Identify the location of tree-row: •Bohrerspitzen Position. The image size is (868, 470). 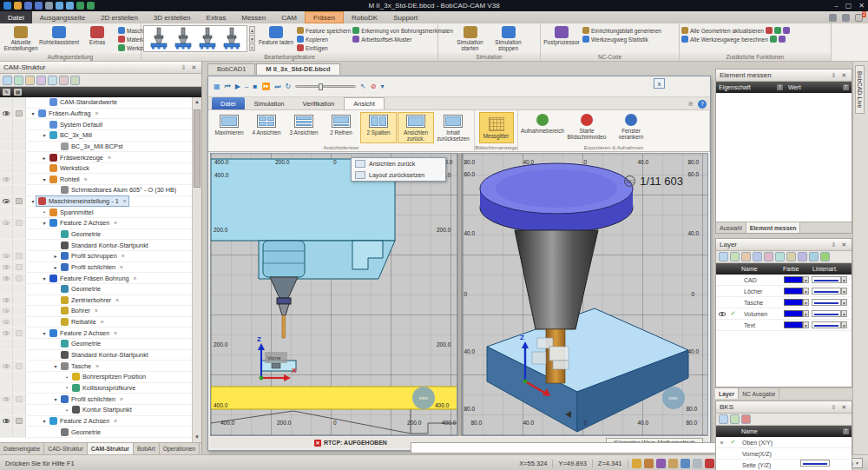
(101, 377).